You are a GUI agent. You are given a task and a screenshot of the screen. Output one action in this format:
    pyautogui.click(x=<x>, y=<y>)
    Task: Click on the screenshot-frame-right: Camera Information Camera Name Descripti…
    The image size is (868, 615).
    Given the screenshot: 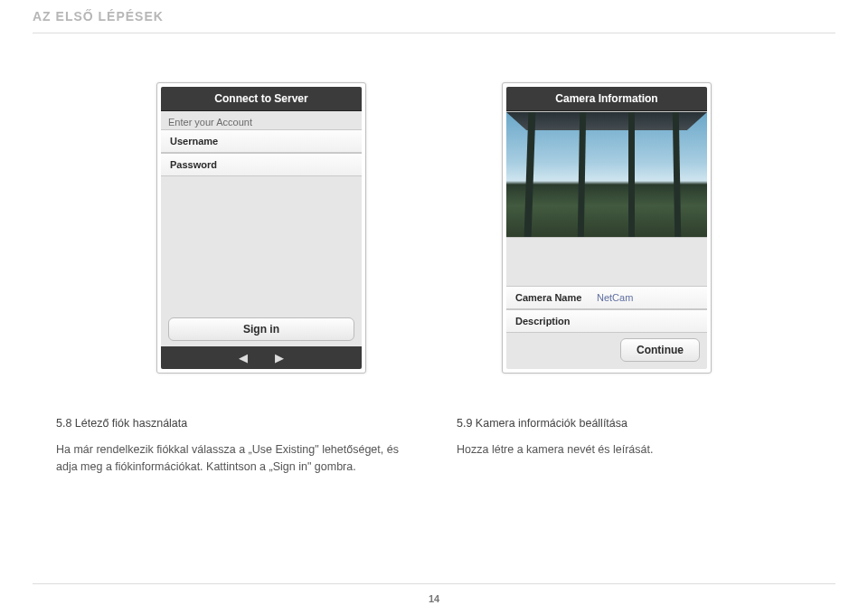 What is the action you would take?
    pyautogui.click(x=607, y=228)
    